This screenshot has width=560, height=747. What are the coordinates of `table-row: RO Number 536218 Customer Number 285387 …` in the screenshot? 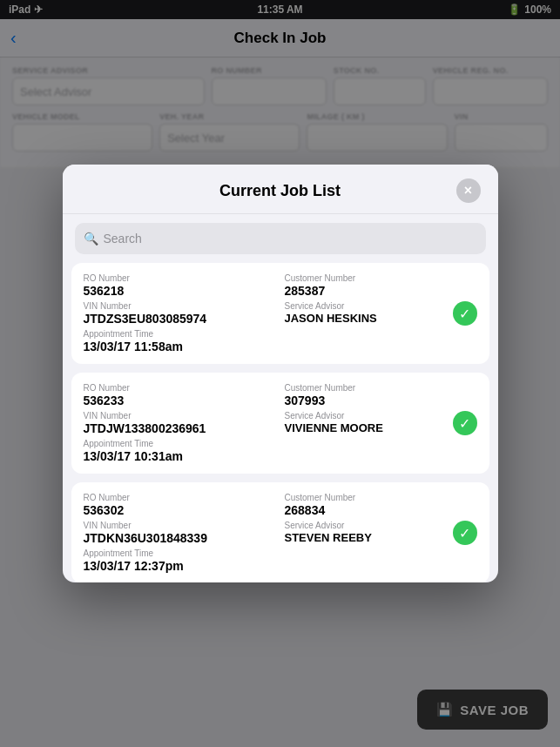 It's located at (280, 313).